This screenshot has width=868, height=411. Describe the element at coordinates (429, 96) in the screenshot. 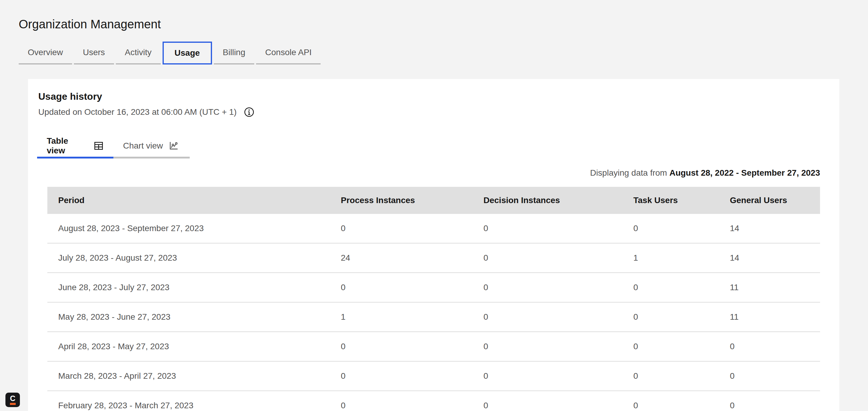

I see `usage-history-heading: Usage history` at that location.